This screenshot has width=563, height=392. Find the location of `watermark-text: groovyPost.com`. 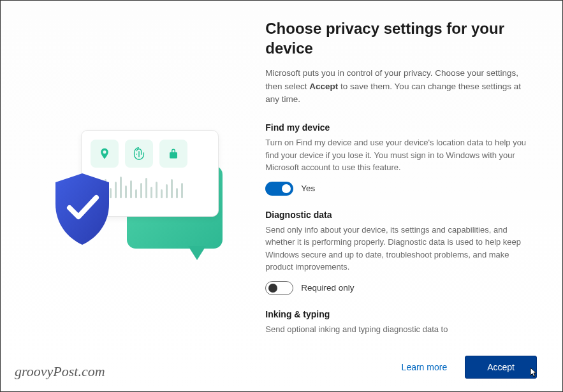

watermark-text: groovyPost.com is located at coordinates (60, 372).